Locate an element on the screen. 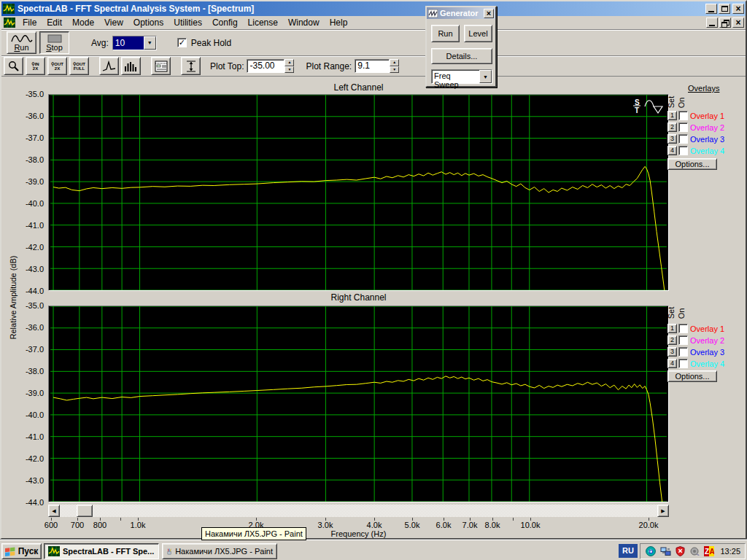  paint-task-icon is located at coordinates (169, 551).